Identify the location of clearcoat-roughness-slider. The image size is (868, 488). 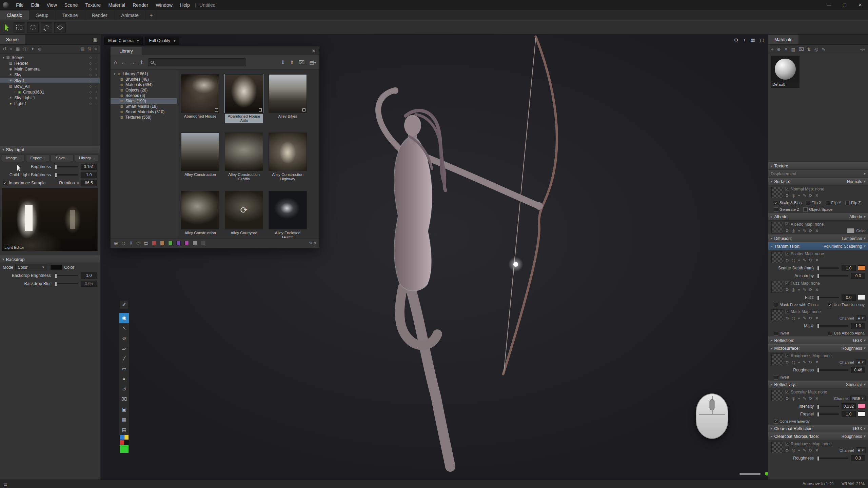
(833, 458).